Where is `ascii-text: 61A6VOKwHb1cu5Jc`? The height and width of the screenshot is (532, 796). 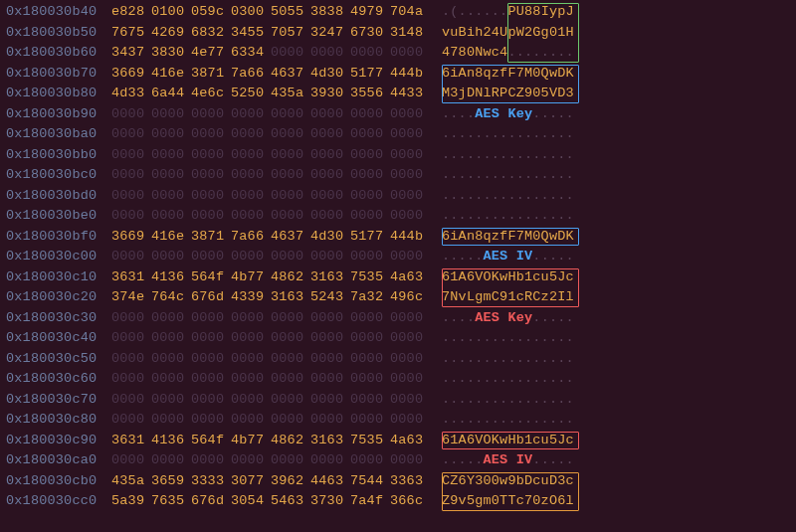 ascii-text: 61A6VOKwHb1cu5Jc is located at coordinates (507, 440).